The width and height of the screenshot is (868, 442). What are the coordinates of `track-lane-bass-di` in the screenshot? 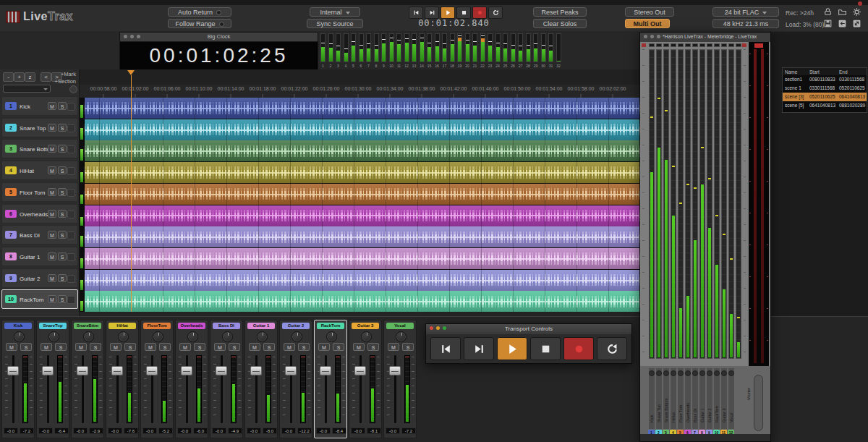 It's located at (362, 237).